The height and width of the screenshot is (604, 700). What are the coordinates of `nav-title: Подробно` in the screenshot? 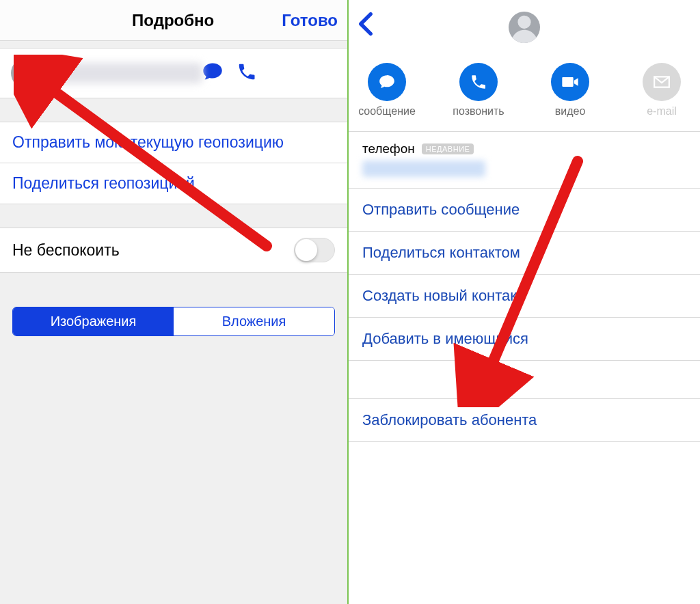 It's located at (173, 20).